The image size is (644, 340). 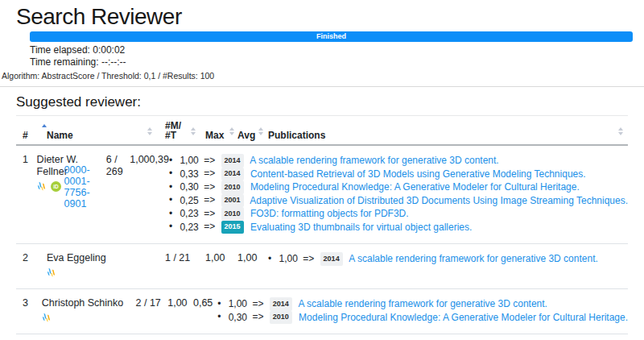 I want to click on publication-item: 0,25 => 2001 Adaptive Visualization of D…, so click(x=398, y=201).